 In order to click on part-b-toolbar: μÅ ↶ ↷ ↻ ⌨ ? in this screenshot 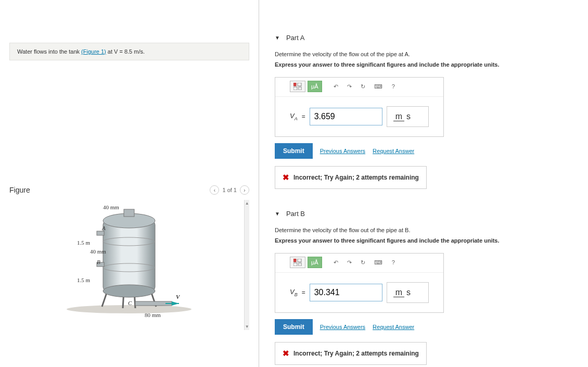, I will do `click(359, 263)`.